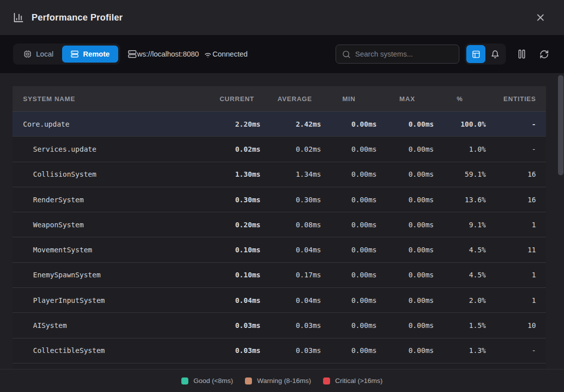 Image resolution: width=564 pixels, height=392 pixels. Describe the element at coordinates (476, 54) in the screenshot. I see `table-layout-icon` at that location.